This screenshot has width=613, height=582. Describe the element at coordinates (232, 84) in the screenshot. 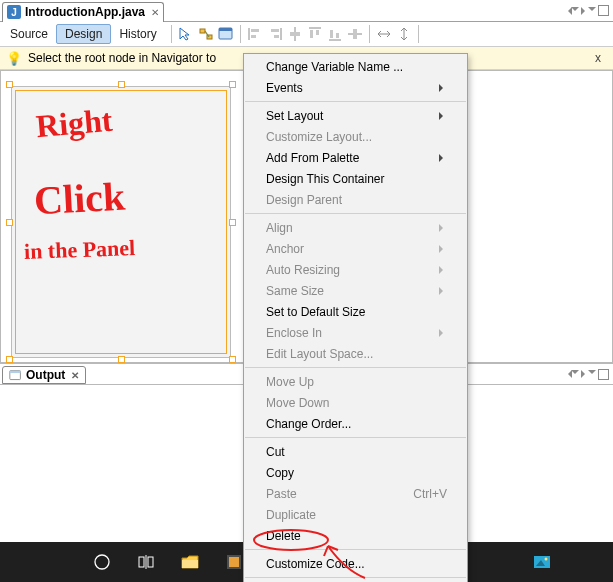

I see `resize-handle-tr` at that location.